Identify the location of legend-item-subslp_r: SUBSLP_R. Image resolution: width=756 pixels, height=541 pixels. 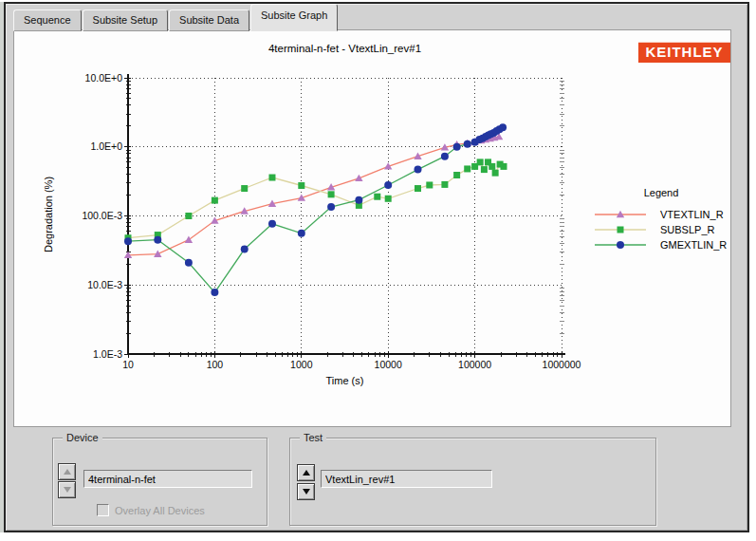
(661, 230).